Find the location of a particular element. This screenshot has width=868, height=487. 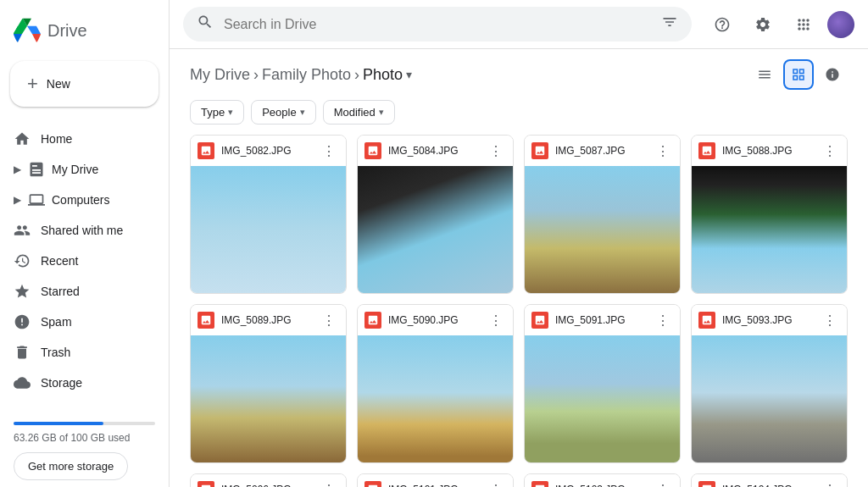

sidebar-item-storage: Storage is located at coordinates (80, 383).